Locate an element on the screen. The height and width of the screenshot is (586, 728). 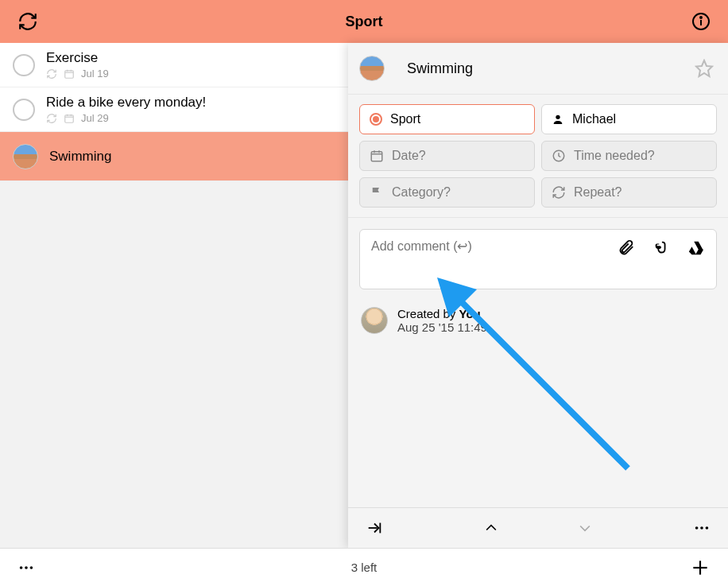
detail-properties: Sport Michael Date? Time needed? Categor… is located at coordinates (538, 156).